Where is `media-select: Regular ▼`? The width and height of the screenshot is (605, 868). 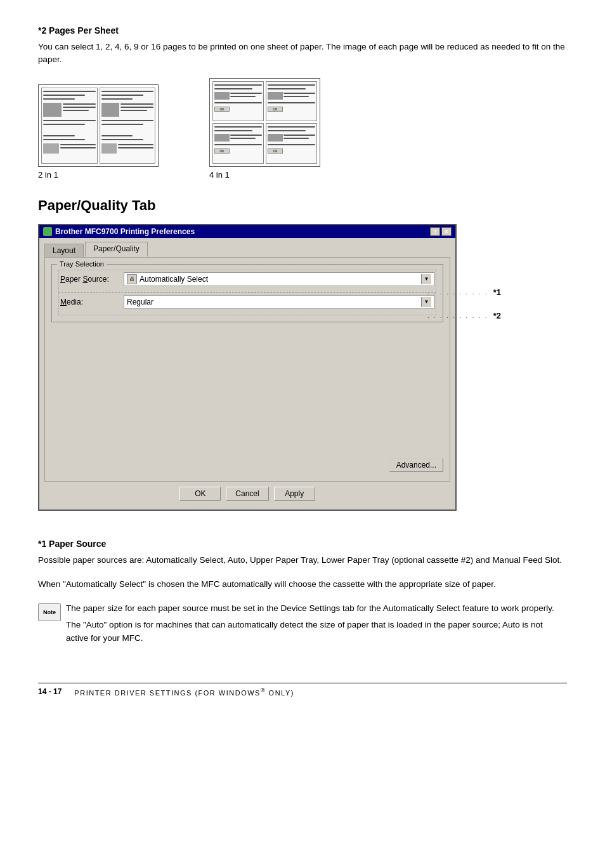
media-select: Regular ▼ is located at coordinates (279, 302).